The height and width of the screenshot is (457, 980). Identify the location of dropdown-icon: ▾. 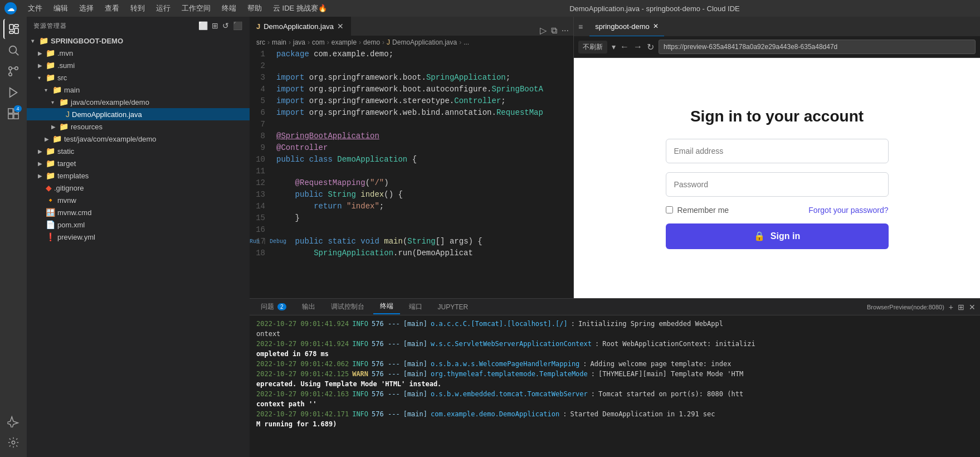
(614, 47).